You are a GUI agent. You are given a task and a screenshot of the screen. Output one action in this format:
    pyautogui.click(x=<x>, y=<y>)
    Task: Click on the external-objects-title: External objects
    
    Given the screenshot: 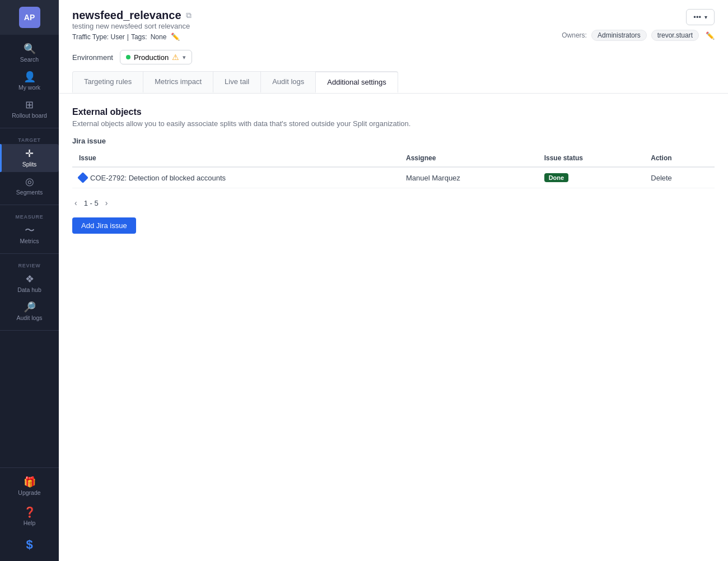 What is the action you would take?
    pyautogui.click(x=393, y=112)
    